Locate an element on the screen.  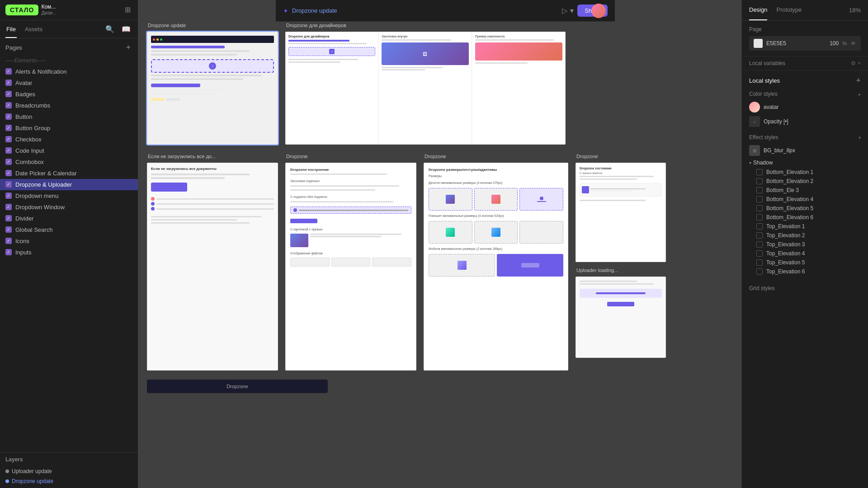
chevron-down-icon: ▾ is located at coordinates (860, 137).